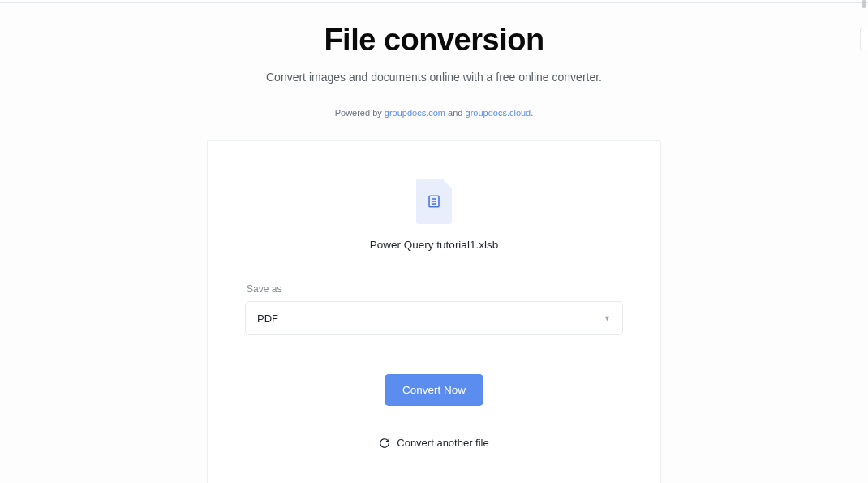 The width and height of the screenshot is (868, 483). What do you see at coordinates (434, 201) in the screenshot?
I see `document-icon` at bounding box center [434, 201].